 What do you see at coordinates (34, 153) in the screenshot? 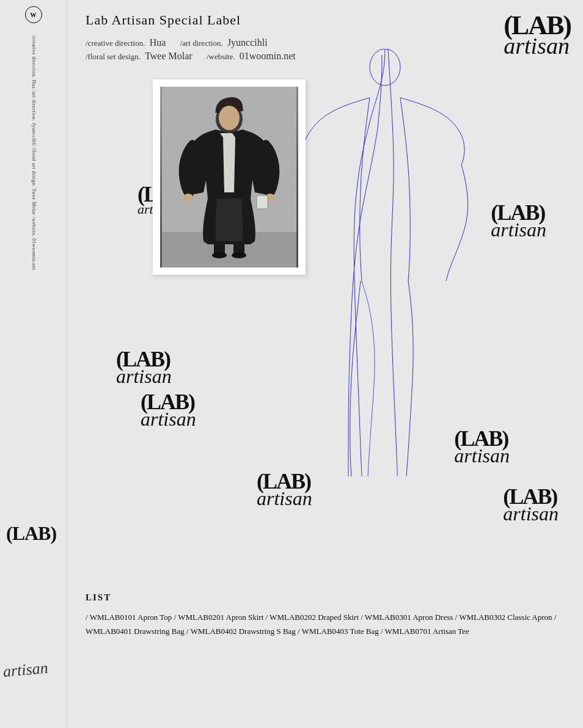
I see `sidebar-credits: /creative direction. Hua /art direction.…` at bounding box center [34, 153].